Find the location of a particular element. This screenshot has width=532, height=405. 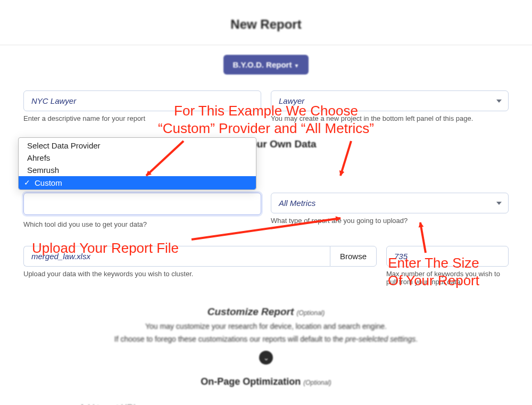

byod-report-label: B.Y.O.D. Report is located at coordinates (263, 65).